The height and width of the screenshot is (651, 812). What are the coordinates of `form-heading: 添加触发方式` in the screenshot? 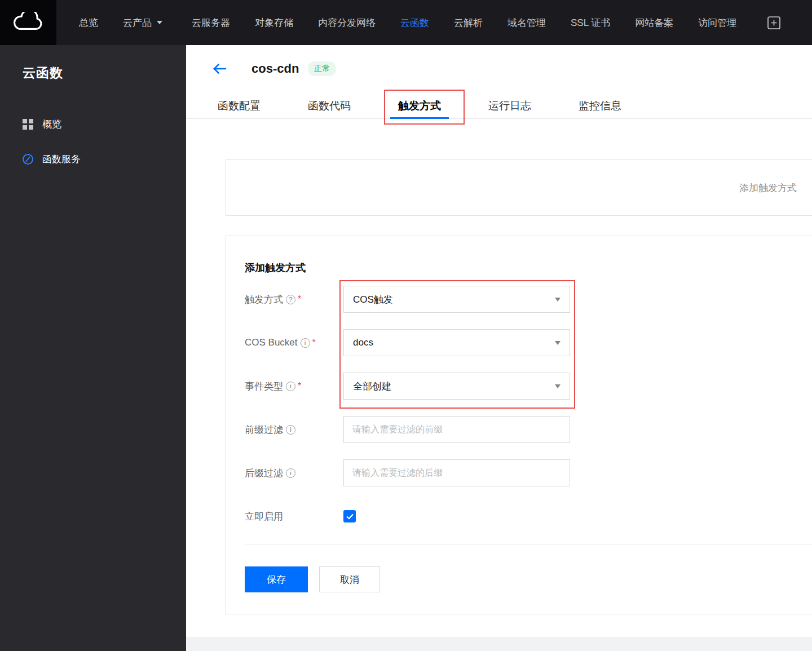 It's located at (528, 268).